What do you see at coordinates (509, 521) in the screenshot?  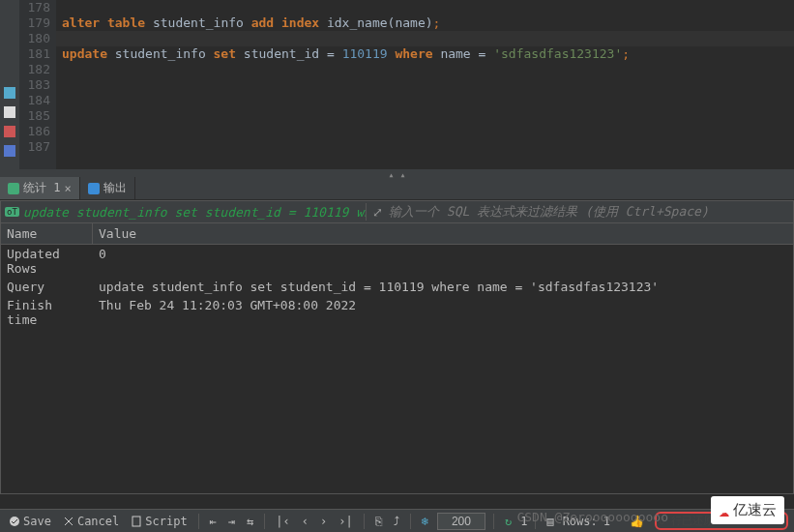 I see `refresh-button: ↻` at bounding box center [509, 521].